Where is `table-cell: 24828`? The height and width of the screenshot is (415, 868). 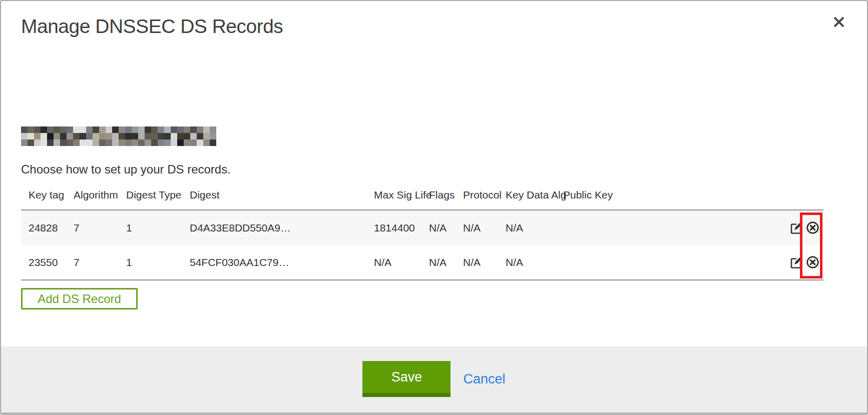 table-cell: 24828 is located at coordinates (44, 228).